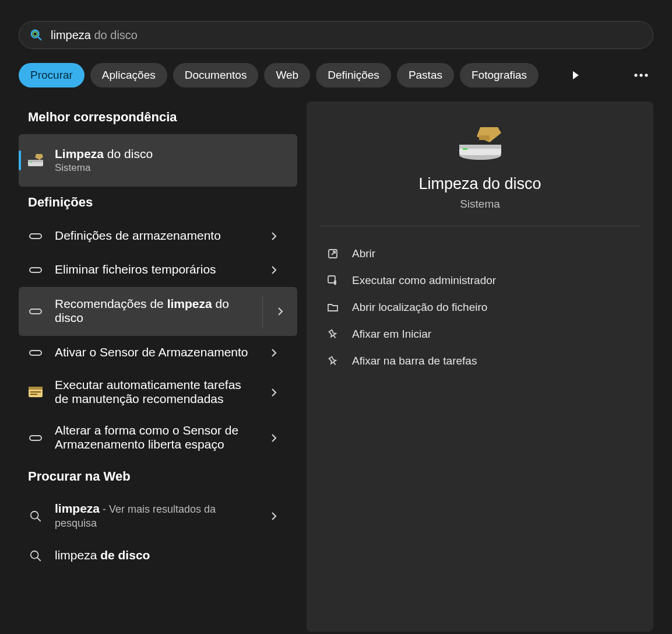 This screenshot has width=672, height=634. What do you see at coordinates (158, 270) in the screenshot?
I see `settings-result-tempfiles: Eliminar ficheiros temporários` at bounding box center [158, 270].